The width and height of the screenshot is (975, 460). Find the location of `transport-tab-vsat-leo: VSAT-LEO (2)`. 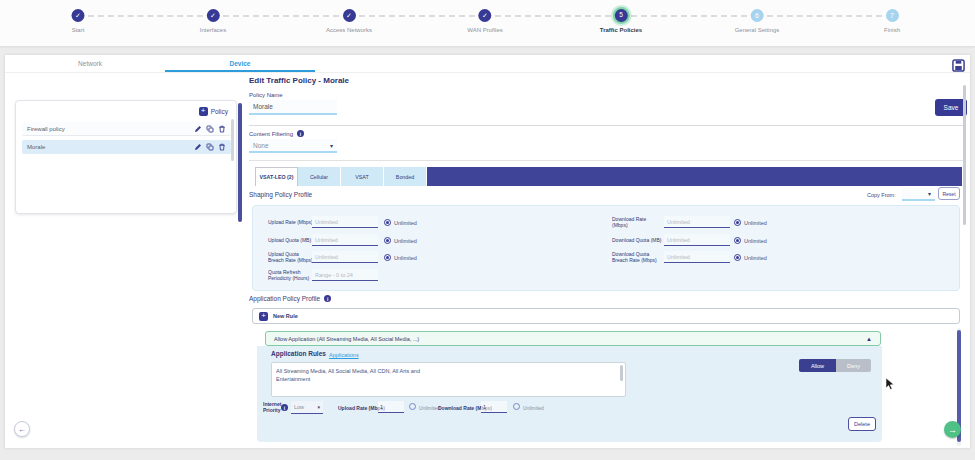

transport-tab-vsat-leo: VSAT-LEO (2) is located at coordinates (276, 176).